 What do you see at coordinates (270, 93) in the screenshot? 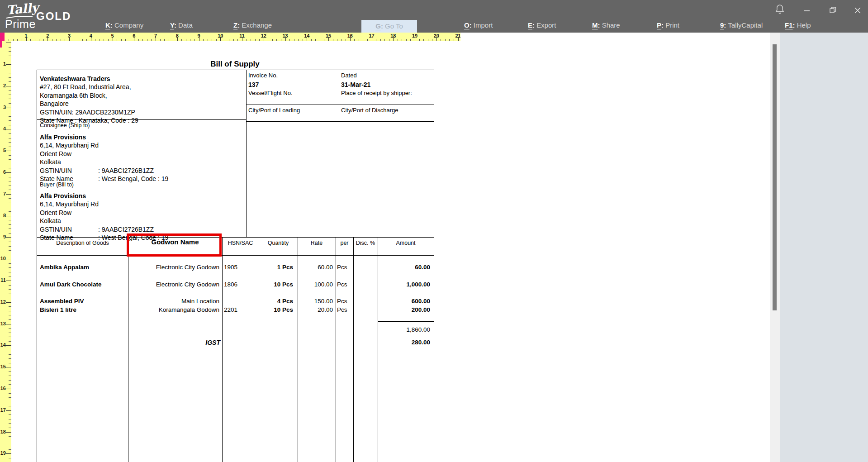
I see `vessel-label: Vessel/Flight No.` at bounding box center [270, 93].